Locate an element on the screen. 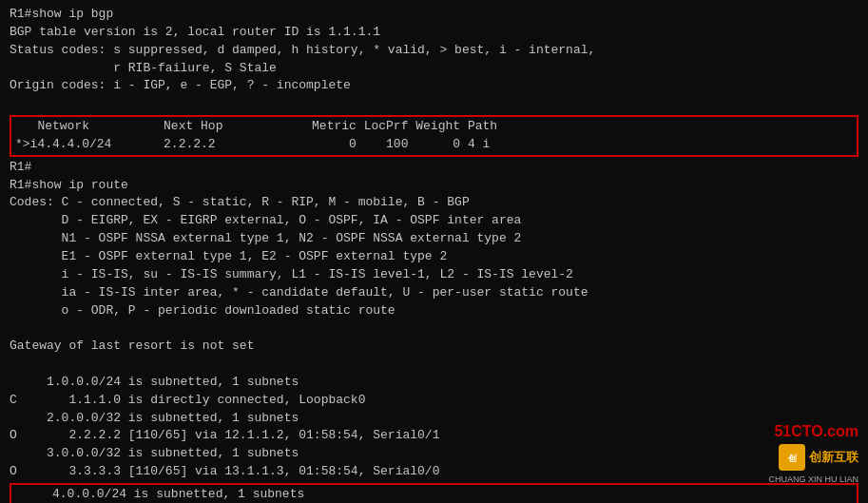 The width and height of the screenshot is (868, 503). line-o-222: O 2.2.2.2 [110/65] via 12.1.1.2, 01:58:5… is located at coordinates (434, 435).